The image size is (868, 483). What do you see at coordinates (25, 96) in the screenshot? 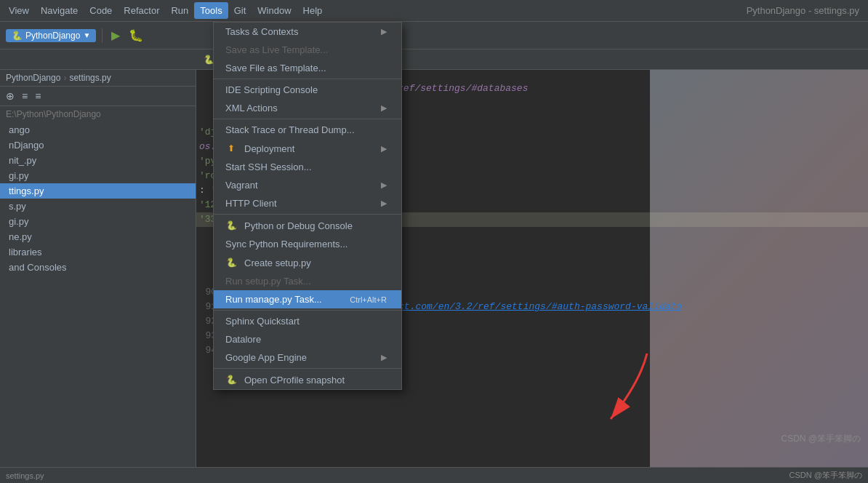
I see `sidebar-sort-button: ≡` at bounding box center [25, 96].